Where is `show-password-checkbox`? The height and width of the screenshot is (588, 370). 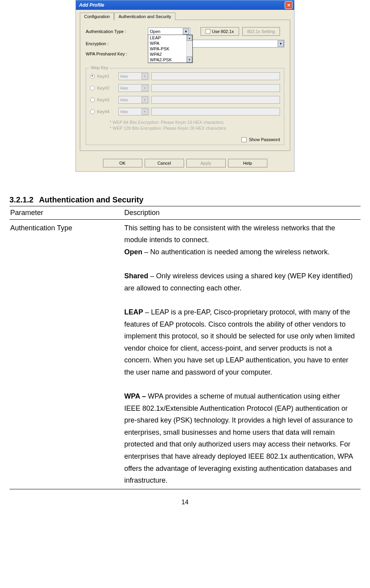
show-password-checkbox is located at coordinates (244, 140).